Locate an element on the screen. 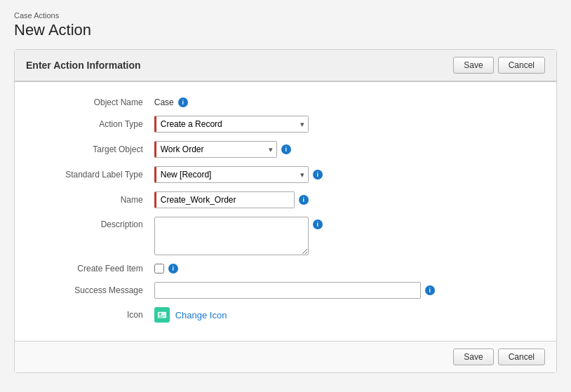 The width and height of the screenshot is (571, 392). card-header-title: Enter Action Information is located at coordinates (83, 65).